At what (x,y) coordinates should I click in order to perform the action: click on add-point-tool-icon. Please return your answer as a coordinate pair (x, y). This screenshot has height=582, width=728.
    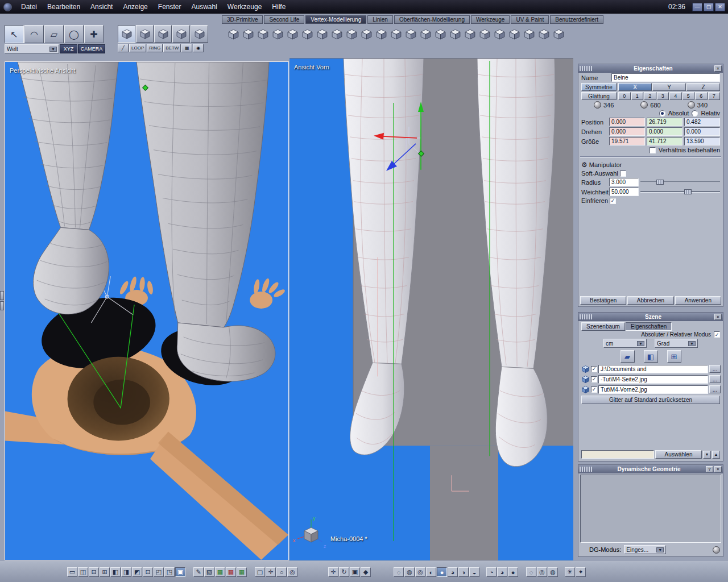
    Looking at the image, I should click on (529, 34).